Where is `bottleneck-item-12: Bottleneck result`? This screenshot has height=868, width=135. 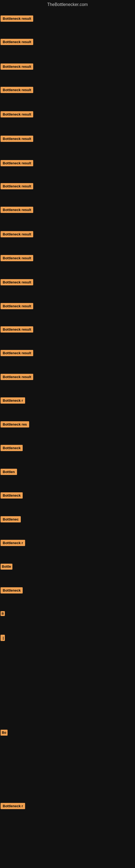
bottleneck-item-12: Bottleneck result is located at coordinates (17, 283).